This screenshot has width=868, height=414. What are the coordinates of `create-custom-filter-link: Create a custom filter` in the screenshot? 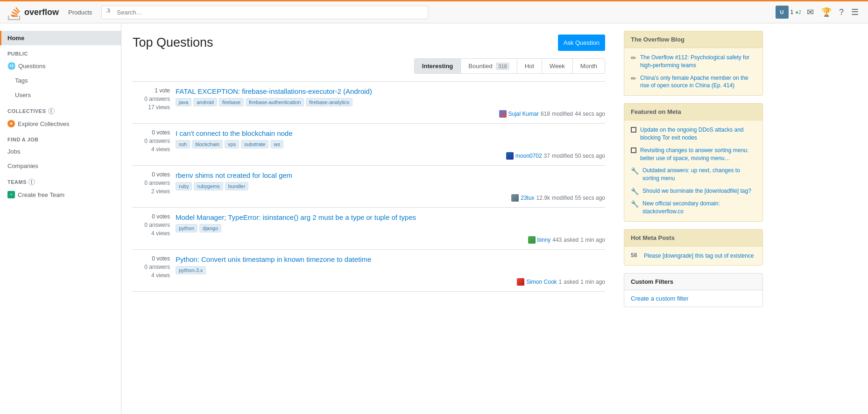 It's located at (693, 299).